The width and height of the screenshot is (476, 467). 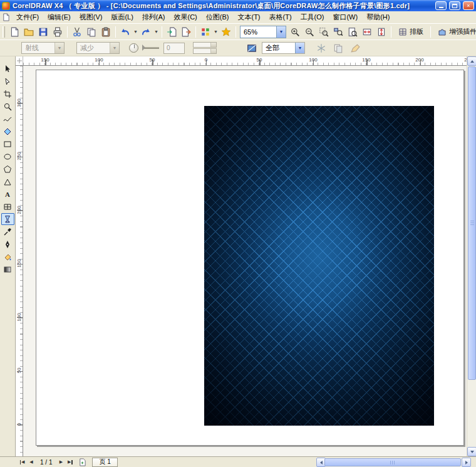 I want to click on interactive-transparency-tool, so click(x=8, y=219).